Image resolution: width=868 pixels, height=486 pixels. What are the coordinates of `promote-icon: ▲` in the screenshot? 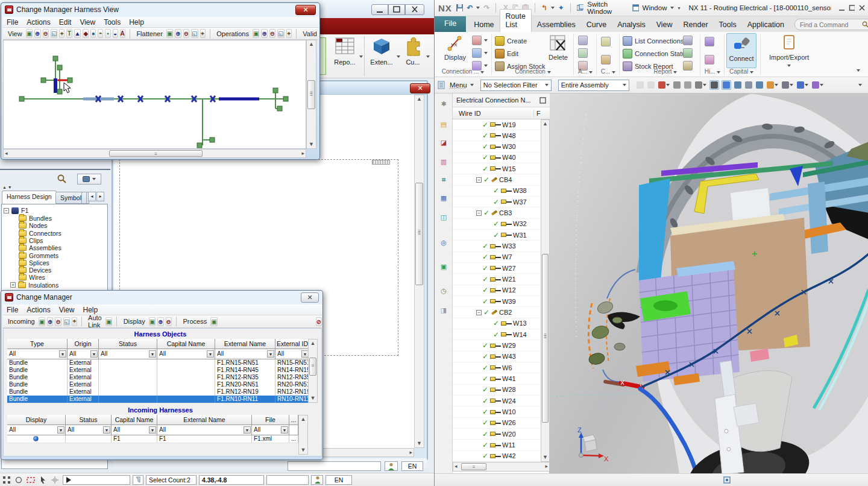 It's located at (78, 34).